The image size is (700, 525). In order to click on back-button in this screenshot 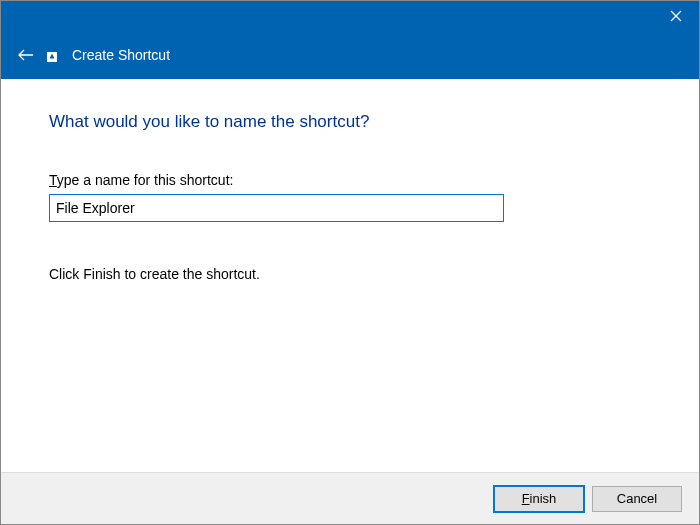, I will do `click(26, 55)`.